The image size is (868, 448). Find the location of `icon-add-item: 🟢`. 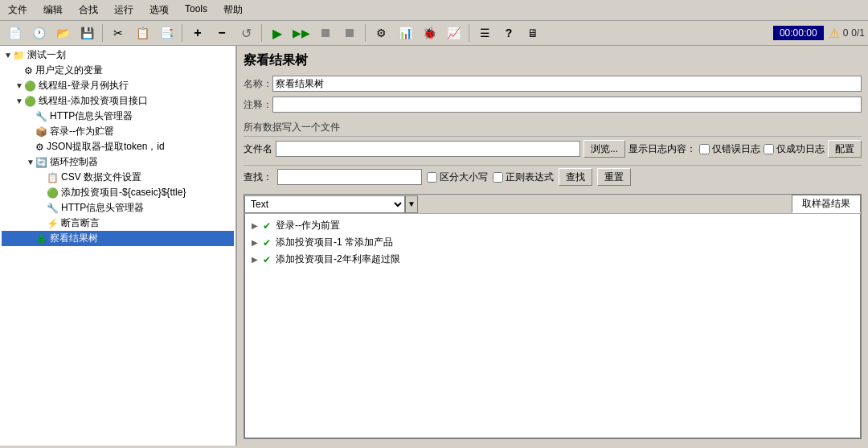

icon-add-item: 🟢 is located at coordinates (53, 193).